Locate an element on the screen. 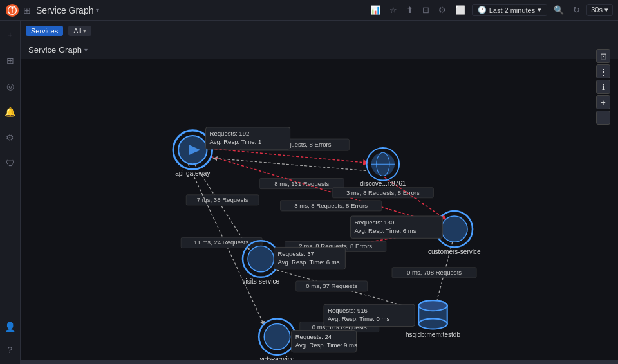 This screenshot has height=364, width=618. grafana-logo-icon is located at coordinates (12, 10).